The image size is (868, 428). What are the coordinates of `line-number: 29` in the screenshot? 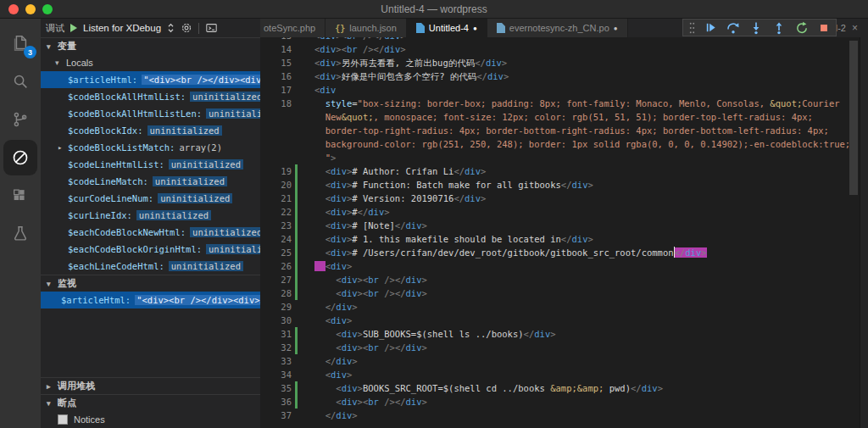 It's located at (276, 307).